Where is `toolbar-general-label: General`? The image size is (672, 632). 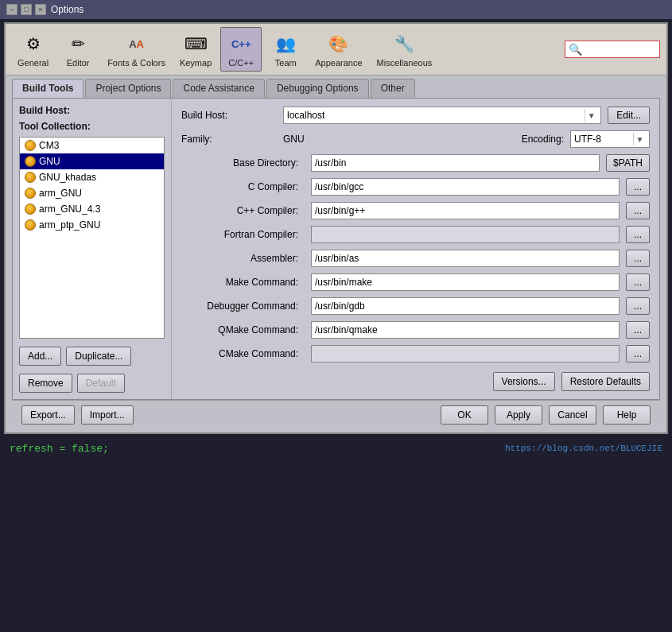 toolbar-general-label: General is located at coordinates (33, 63).